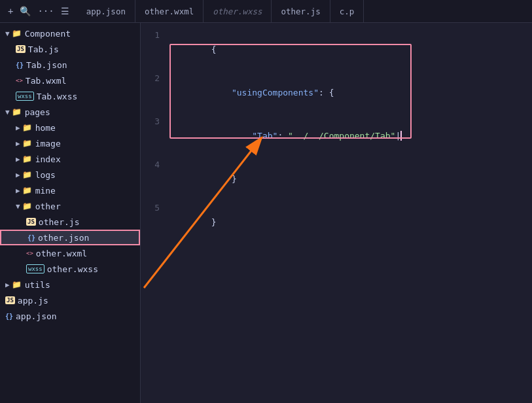 The image size is (532, 403). Describe the element at coordinates (70, 190) in the screenshot. I see `sidebar-item-mine: ▶ 📁 mine` at that location.